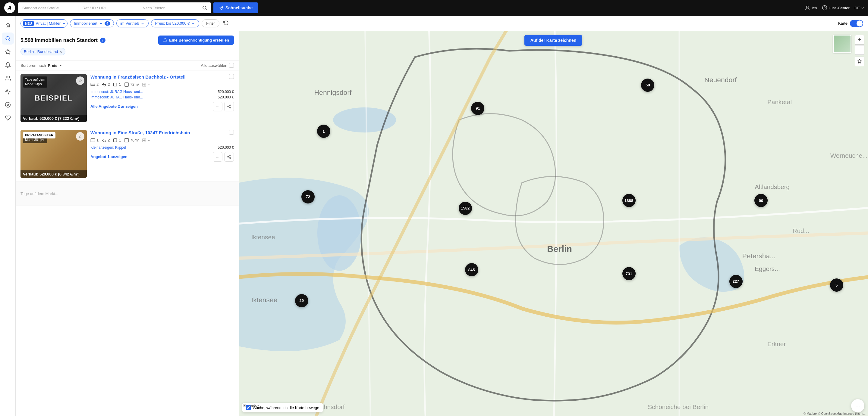 This screenshot has width=868, height=416. Describe the element at coordinates (8, 38) in the screenshot. I see `search-sidebar-icon` at that location.